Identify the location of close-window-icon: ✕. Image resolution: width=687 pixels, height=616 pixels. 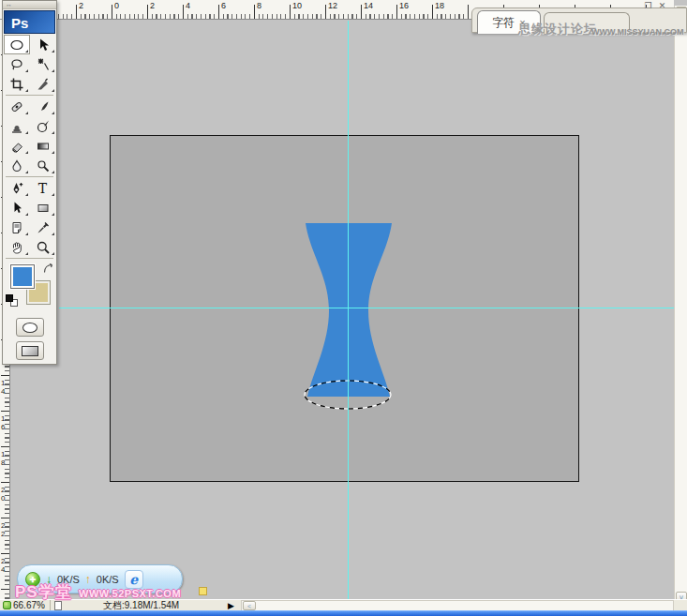
(662, 6).